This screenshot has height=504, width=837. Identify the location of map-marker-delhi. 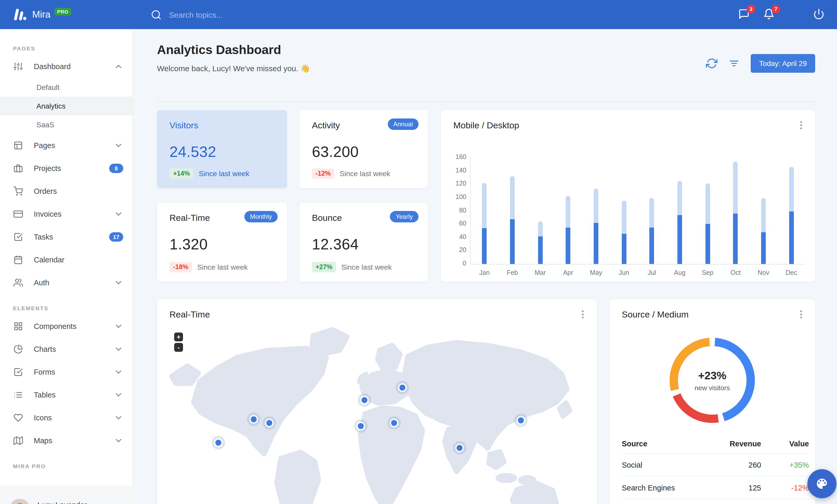
(460, 448).